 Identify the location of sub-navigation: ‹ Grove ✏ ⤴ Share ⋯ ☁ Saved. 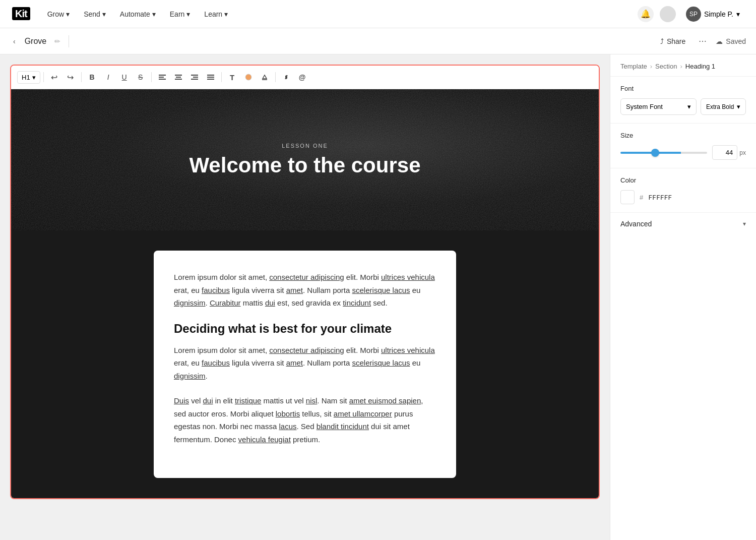
(378, 41).